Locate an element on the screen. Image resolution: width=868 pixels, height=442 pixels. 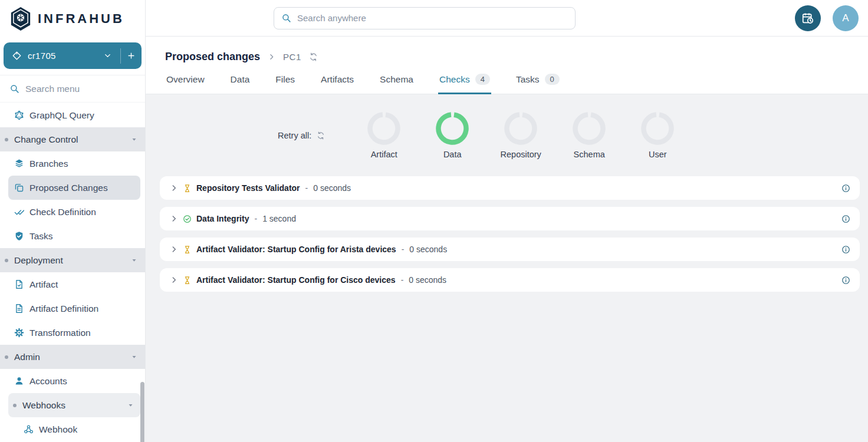
sidebar-item-label: Transformation is located at coordinates (60, 333).